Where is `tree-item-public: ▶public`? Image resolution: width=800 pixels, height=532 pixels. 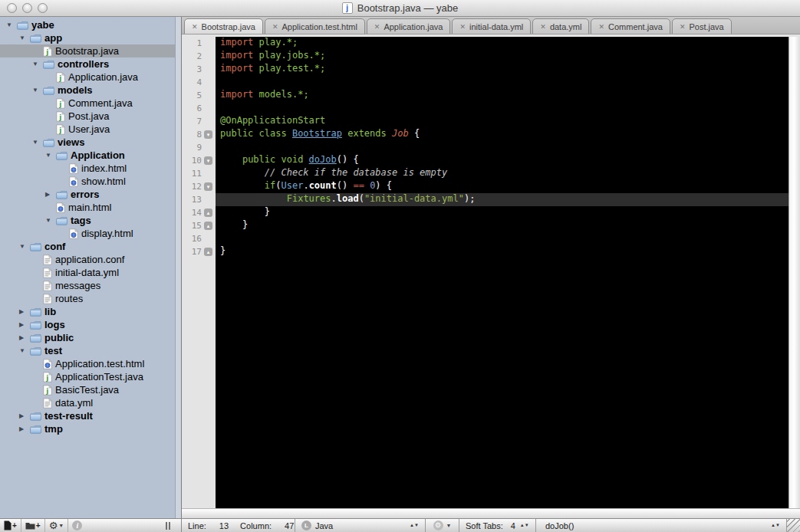
tree-item-public: ▶public is located at coordinates (87, 337).